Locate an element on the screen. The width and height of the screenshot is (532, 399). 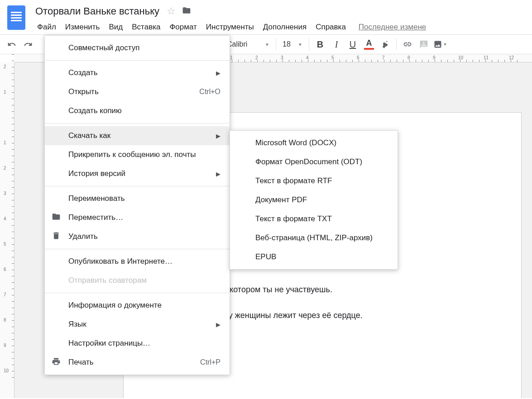
last-edit-link: Последнее измене is located at coordinates (392, 27).